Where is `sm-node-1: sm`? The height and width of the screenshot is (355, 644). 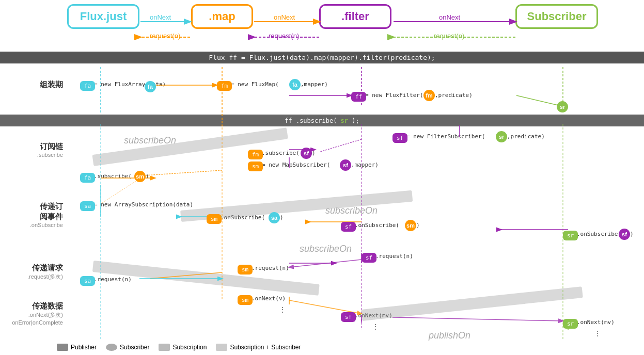
sm-node-1: sm is located at coordinates (255, 166).